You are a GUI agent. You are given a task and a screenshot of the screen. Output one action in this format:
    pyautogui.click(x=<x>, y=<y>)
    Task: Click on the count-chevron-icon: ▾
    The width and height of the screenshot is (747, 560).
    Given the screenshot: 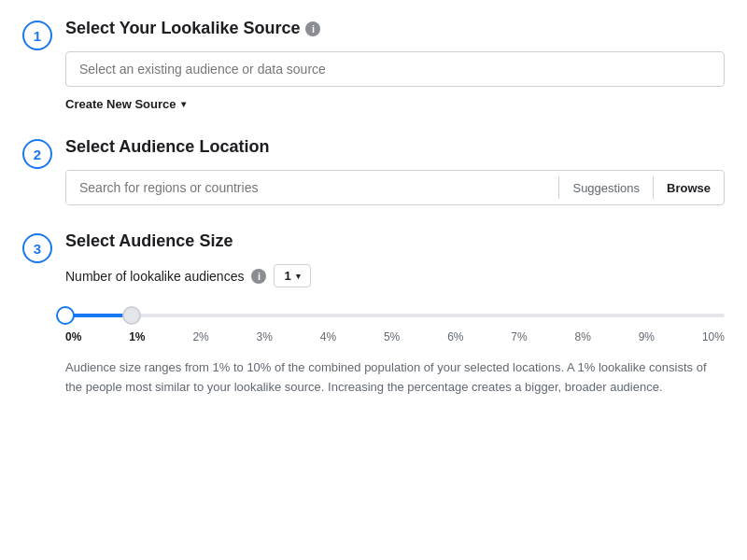 What is the action you would take?
    pyautogui.click(x=299, y=276)
    